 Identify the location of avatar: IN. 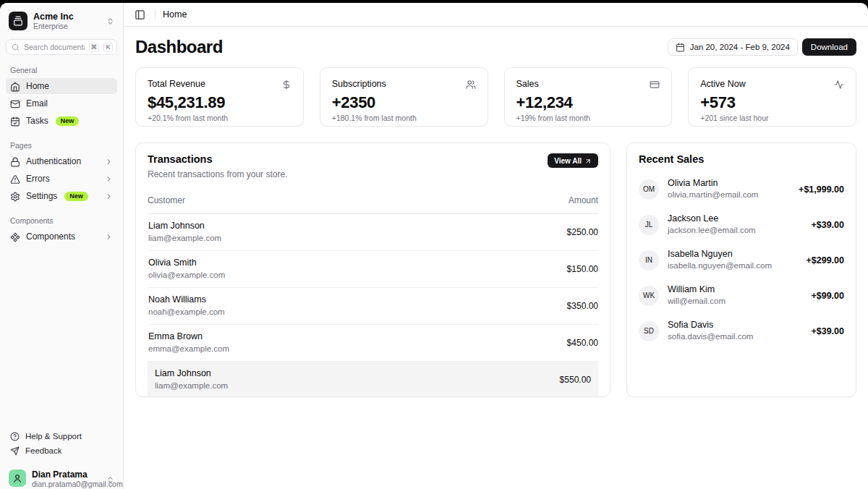
(649, 260).